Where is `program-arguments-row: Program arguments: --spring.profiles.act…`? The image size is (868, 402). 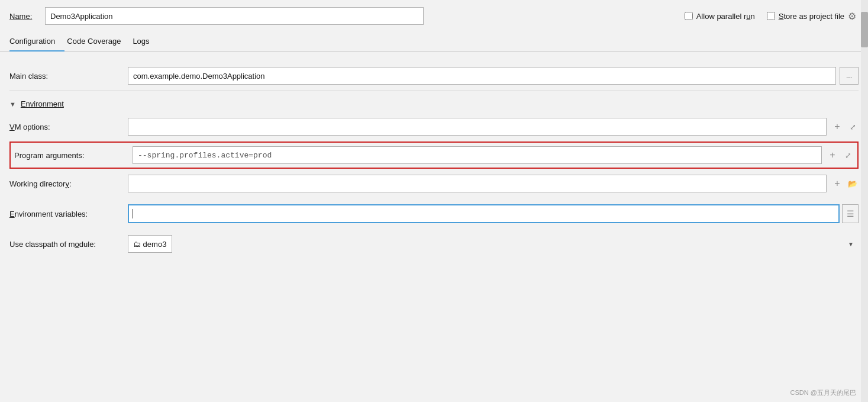 program-arguments-row: Program arguments: --spring.profiles.act… is located at coordinates (434, 155).